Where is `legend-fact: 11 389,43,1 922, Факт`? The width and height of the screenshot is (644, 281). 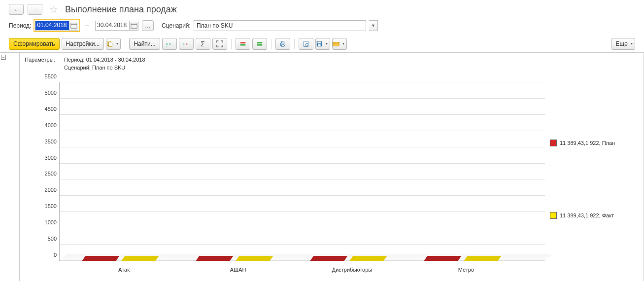
legend-fact: 11 389,43,1 922, Факт is located at coordinates (594, 215).